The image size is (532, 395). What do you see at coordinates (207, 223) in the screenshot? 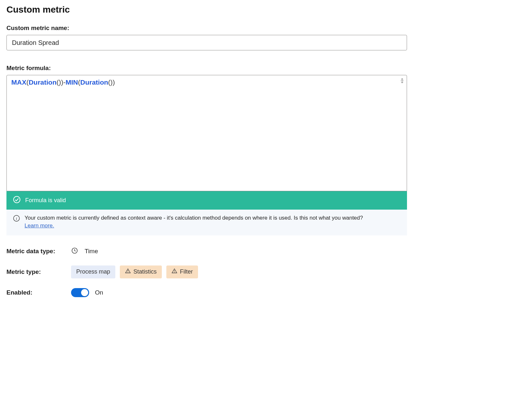
I see `context-aware-info: i Your custom metric is currently define…` at bounding box center [207, 223].